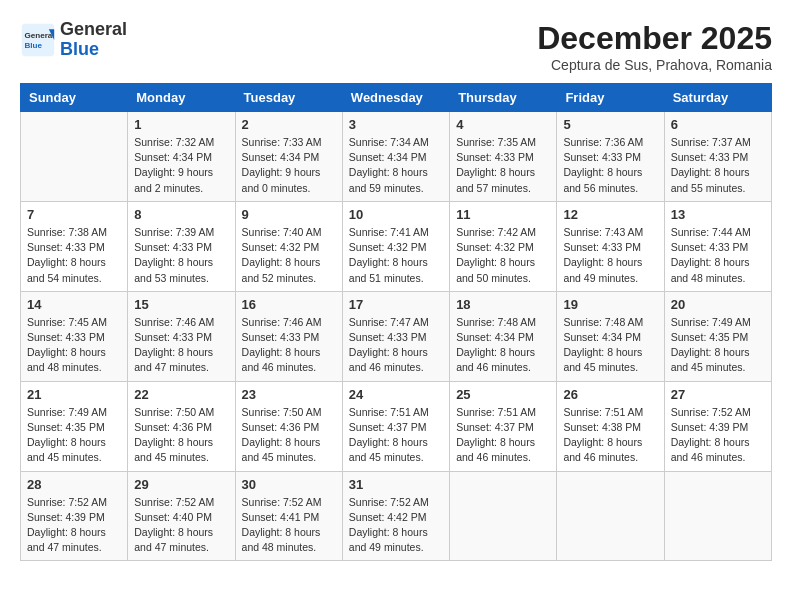 This screenshot has width=792, height=612. What do you see at coordinates (396, 484) in the screenshot?
I see `day-number: 31` at bounding box center [396, 484].